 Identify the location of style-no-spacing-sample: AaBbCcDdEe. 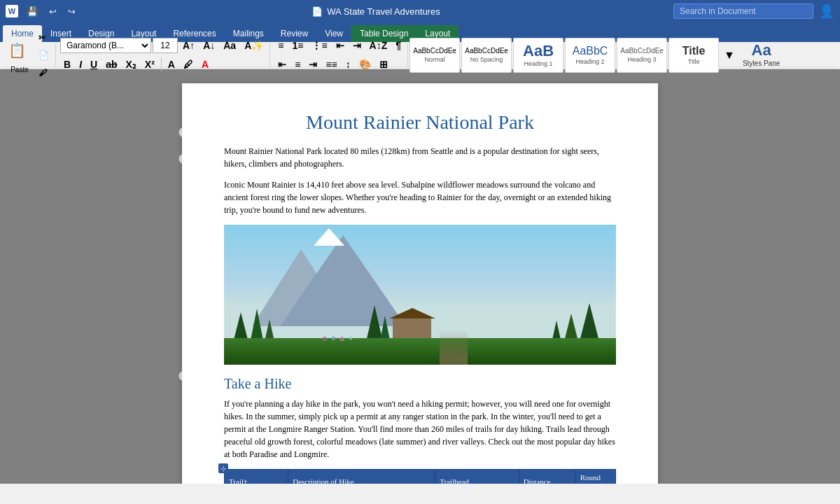
(486, 51).